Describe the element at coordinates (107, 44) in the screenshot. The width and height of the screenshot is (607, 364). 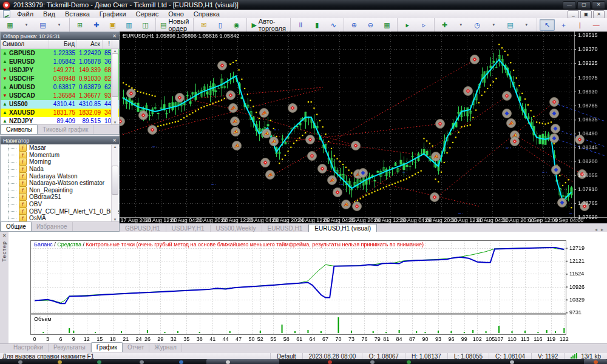
I see `column-header-!: !` at that location.